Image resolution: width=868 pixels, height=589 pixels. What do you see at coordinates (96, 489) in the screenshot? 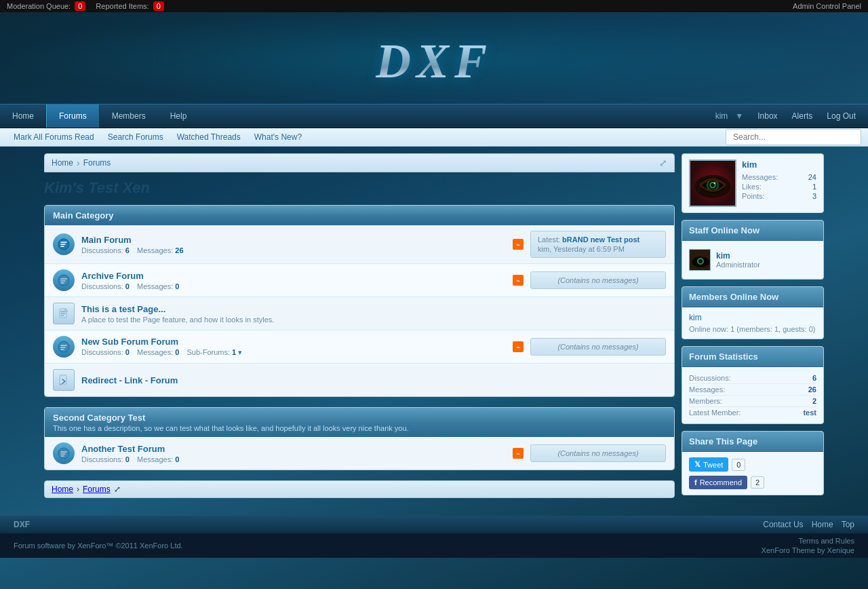
I see `bottom-breadcrumb-forums: Forums` at bounding box center [96, 489].